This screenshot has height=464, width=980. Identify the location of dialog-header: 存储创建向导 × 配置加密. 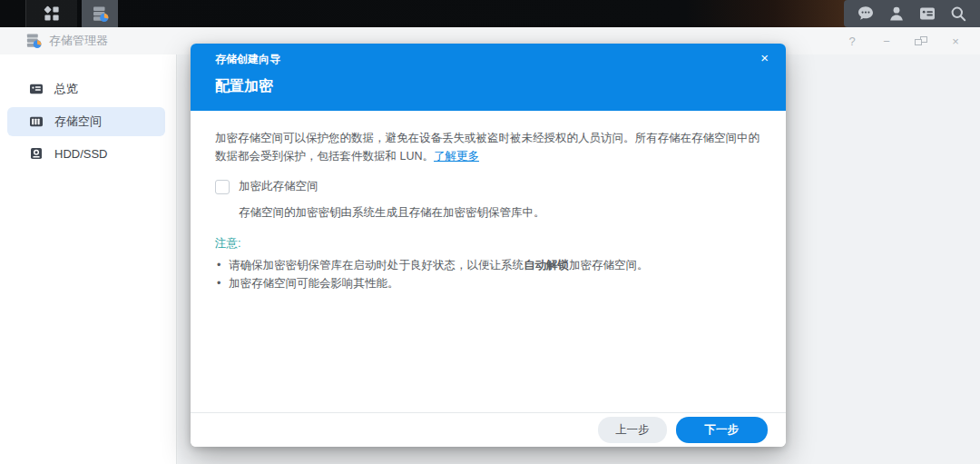
(488, 77).